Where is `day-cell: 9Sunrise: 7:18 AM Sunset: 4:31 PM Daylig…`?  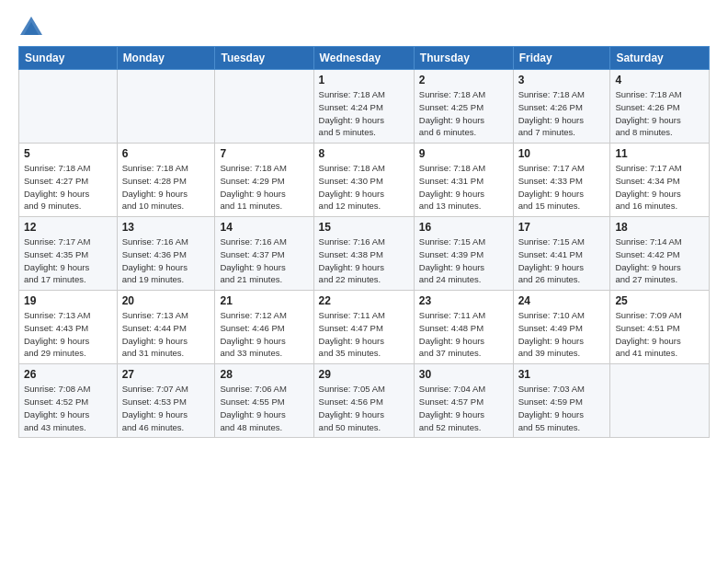 day-cell: 9Sunrise: 7:18 AM Sunset: 4:31 PM Daylig… is located at coordinates (463, 180).